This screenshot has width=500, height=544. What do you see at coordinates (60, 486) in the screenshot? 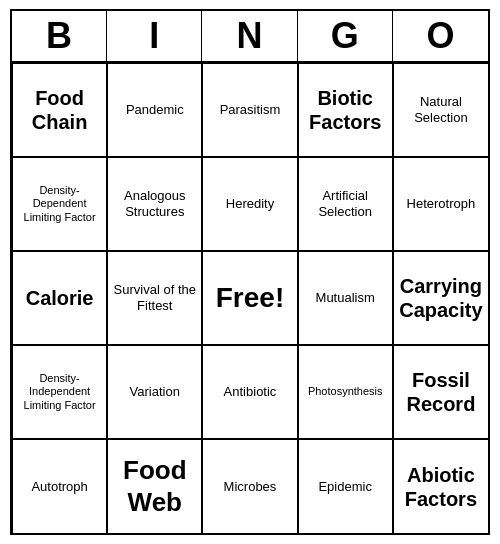
I see `bingo-cell: Autotroph` at bounding box center [60, 486].